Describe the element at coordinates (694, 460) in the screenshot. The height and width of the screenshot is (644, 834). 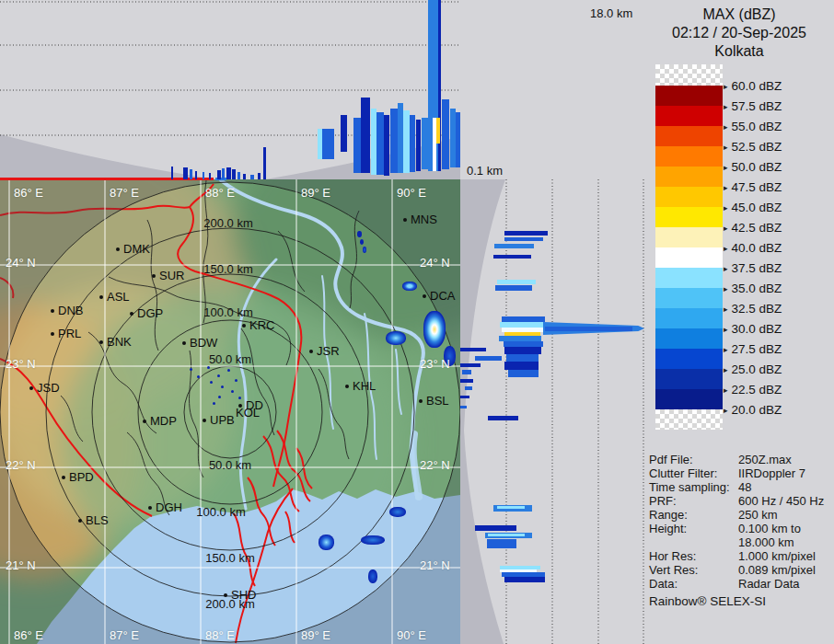
I see `metadata-label: Pdf File:` at that location.